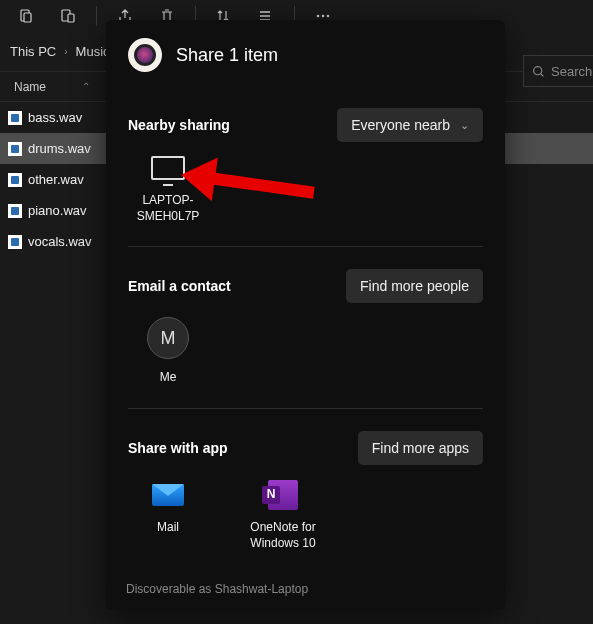 The image size is (593, 624). What do you see at coordinates (572, 72) in the screenshot?
I see `search-placeholder: Search` at bounding box center [572, 72].